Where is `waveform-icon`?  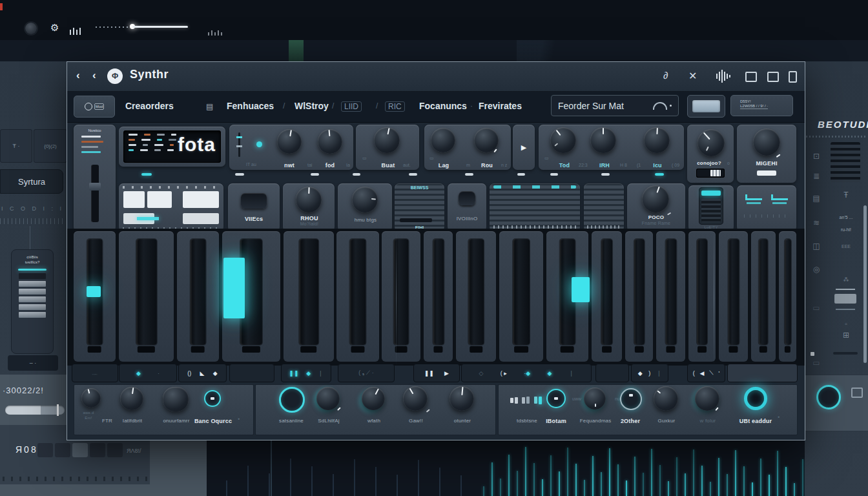
waveform-icon is located at coordinates (723, 76).